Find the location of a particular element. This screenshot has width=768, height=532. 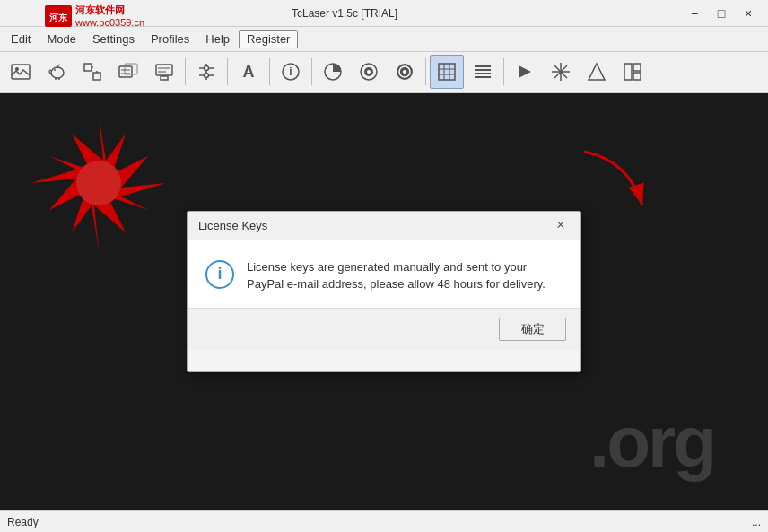

effect2-tool-button is located at coordinates (405, 72).